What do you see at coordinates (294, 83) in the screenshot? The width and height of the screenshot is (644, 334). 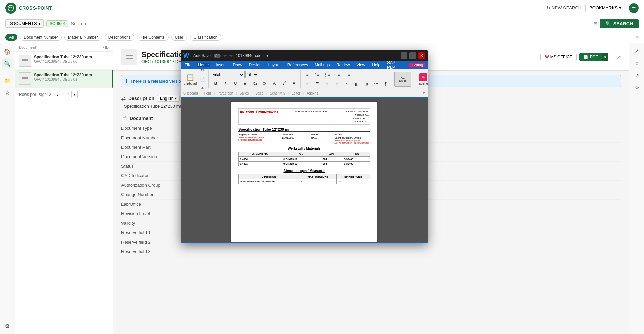 I see `font-color-button: A` at bounding box center [294, 83].